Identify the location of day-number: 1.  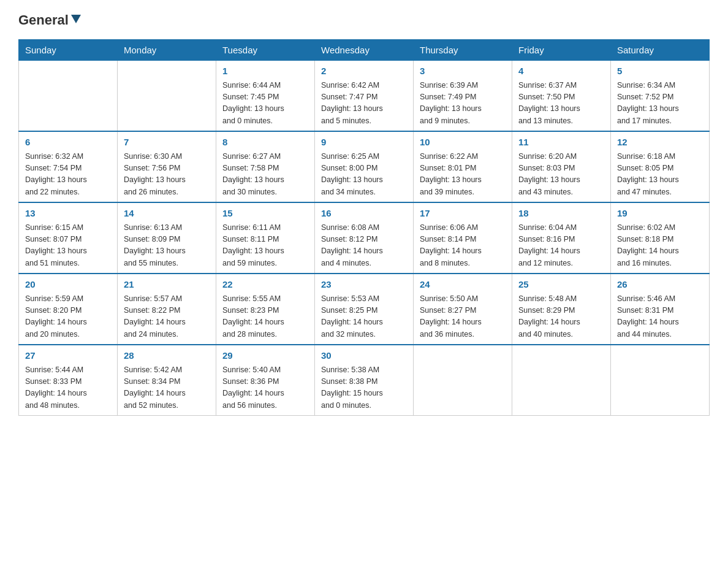
(265, 71).